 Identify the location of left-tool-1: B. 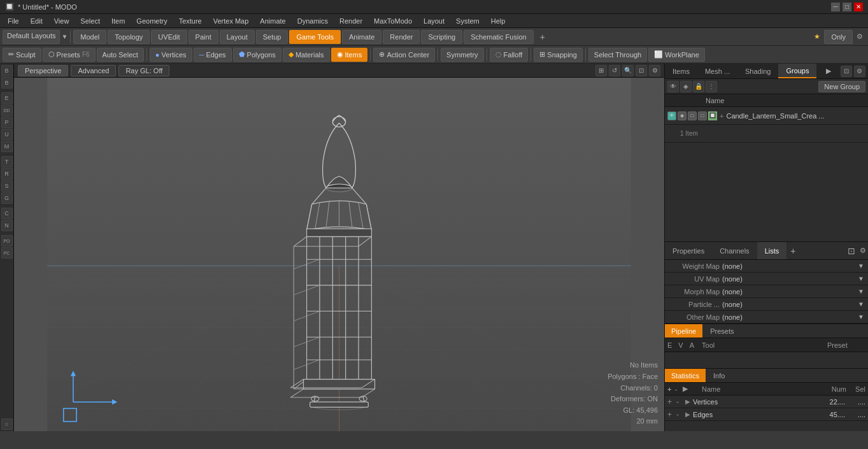
(7, 71).